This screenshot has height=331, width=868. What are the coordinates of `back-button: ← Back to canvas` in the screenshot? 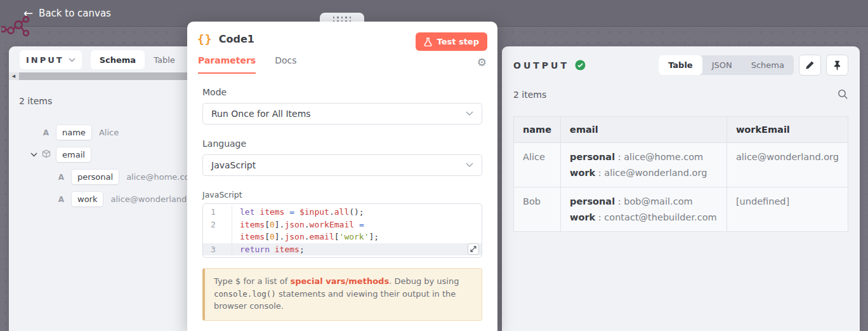 It's located at (67, 13).